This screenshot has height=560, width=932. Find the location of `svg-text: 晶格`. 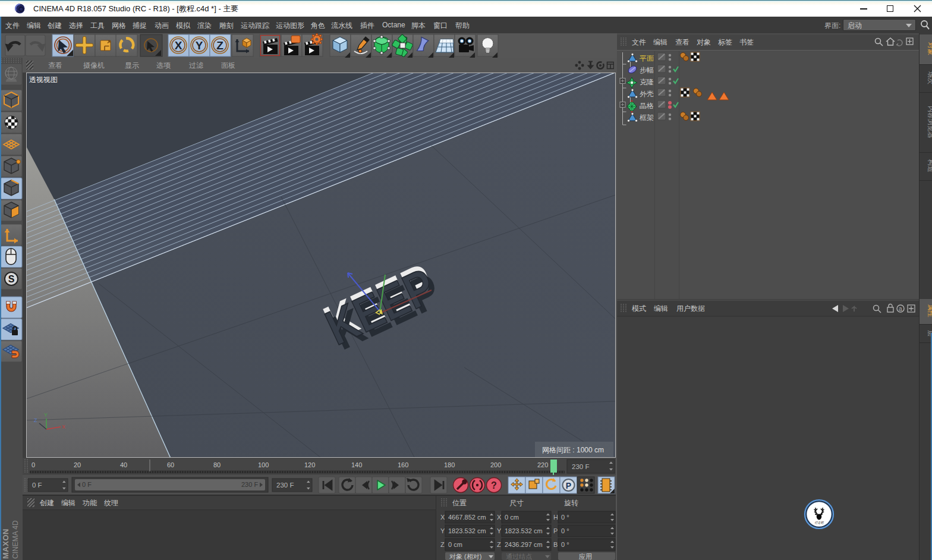

svg-text: 晶格 is located at coordinates (647, 106).